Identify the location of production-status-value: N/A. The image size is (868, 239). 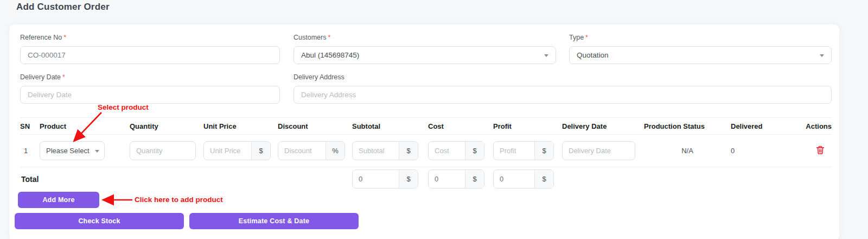
(687, 151).